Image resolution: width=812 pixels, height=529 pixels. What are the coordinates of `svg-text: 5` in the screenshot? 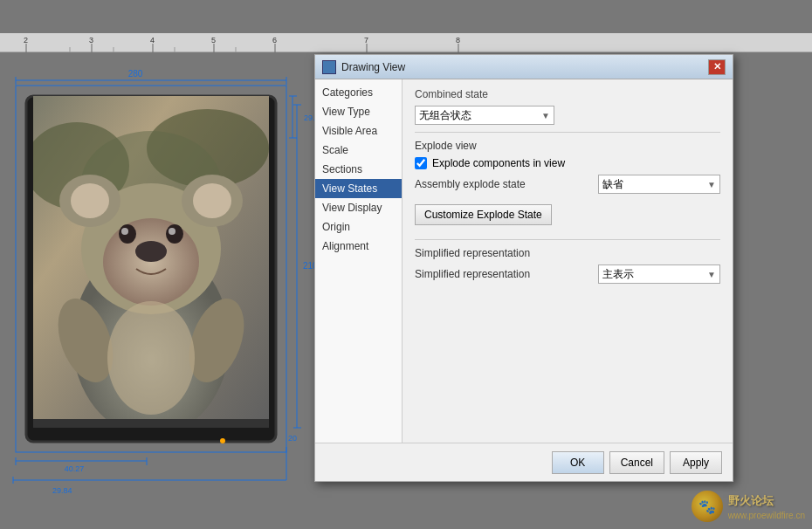 It's located at (213, 40).